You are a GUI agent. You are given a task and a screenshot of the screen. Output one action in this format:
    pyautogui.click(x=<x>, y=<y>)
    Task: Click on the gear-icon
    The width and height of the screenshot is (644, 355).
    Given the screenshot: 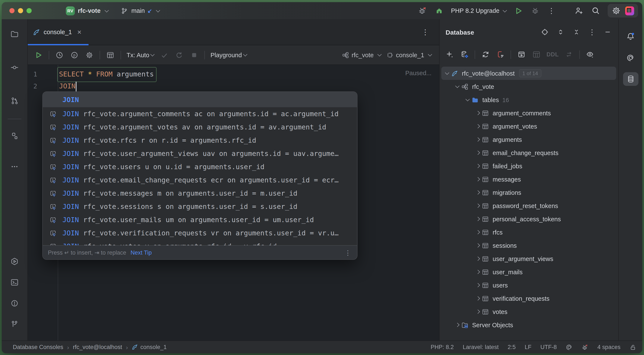 What is the action you would take?
    pyautogui.click(x=616, y=11)
    